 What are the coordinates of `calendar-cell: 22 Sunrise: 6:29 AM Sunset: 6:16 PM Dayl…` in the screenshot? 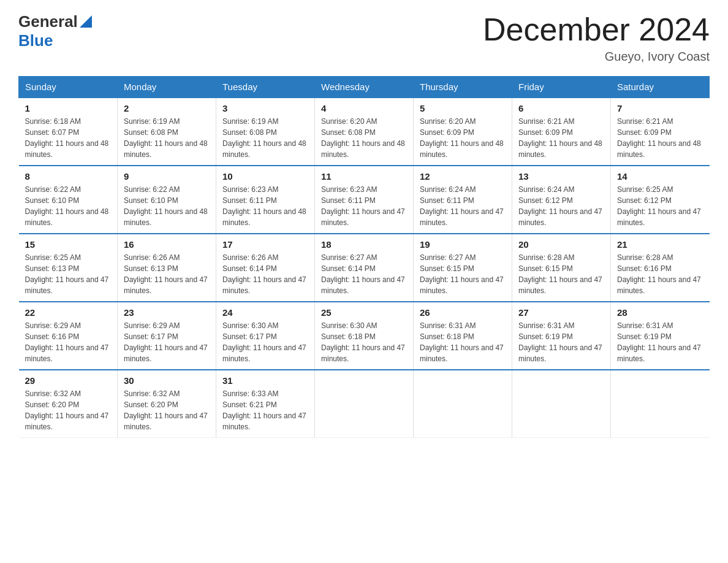 It's located at (69, 336).